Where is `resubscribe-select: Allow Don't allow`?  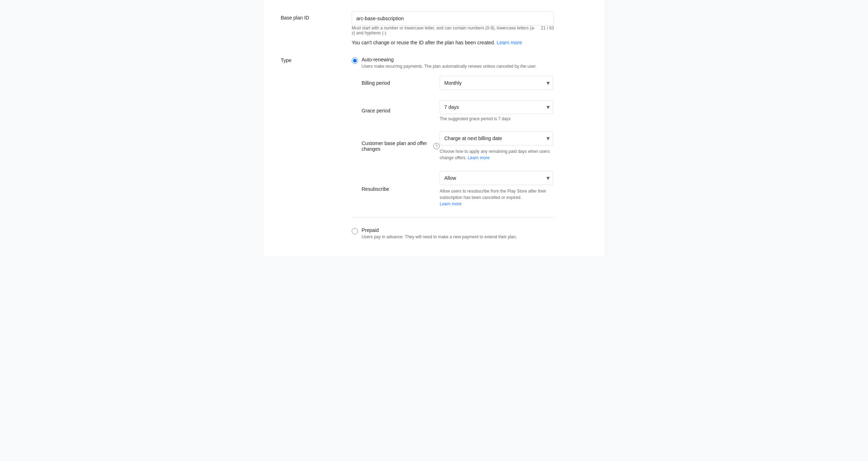
resubscribe-select: Allow Don't allow is located at coordinates (496, 178).